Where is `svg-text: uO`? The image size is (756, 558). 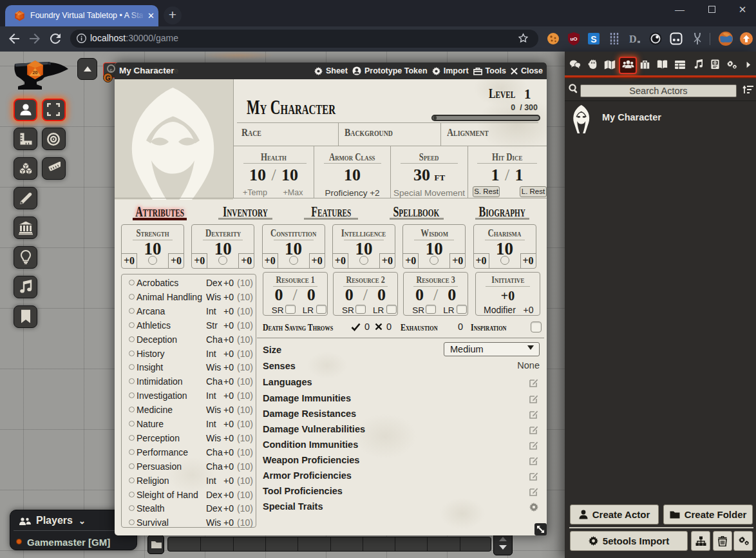
svg-text: uO is located at coordinates (573, 39).